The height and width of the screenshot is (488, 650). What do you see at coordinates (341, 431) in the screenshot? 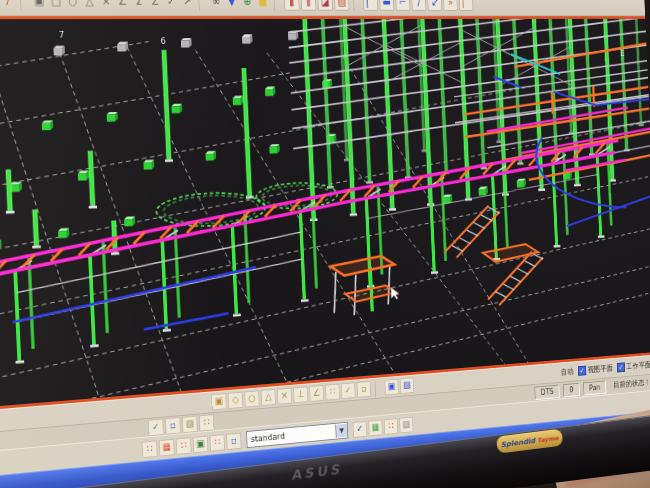
I see `chevron-down-icon: ▼` at bounding box center [341, 431].